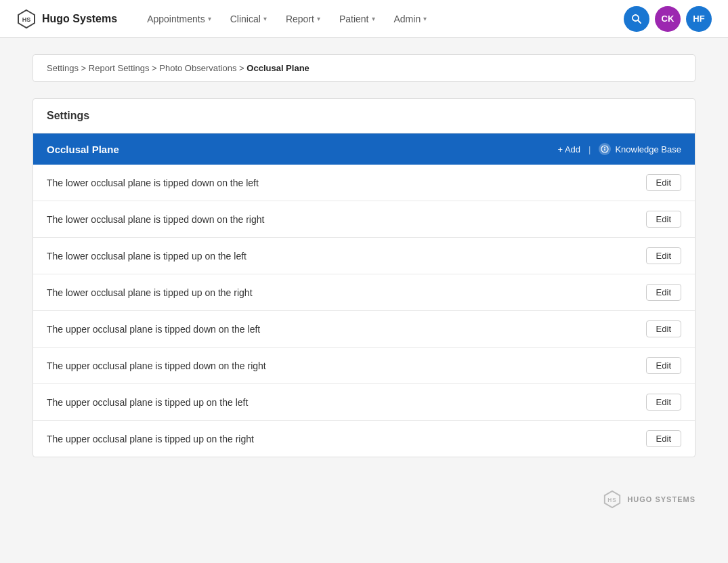 This screenshot has height=563, width=728. I want to click on user-hf-button: HF, so click(699, 19).